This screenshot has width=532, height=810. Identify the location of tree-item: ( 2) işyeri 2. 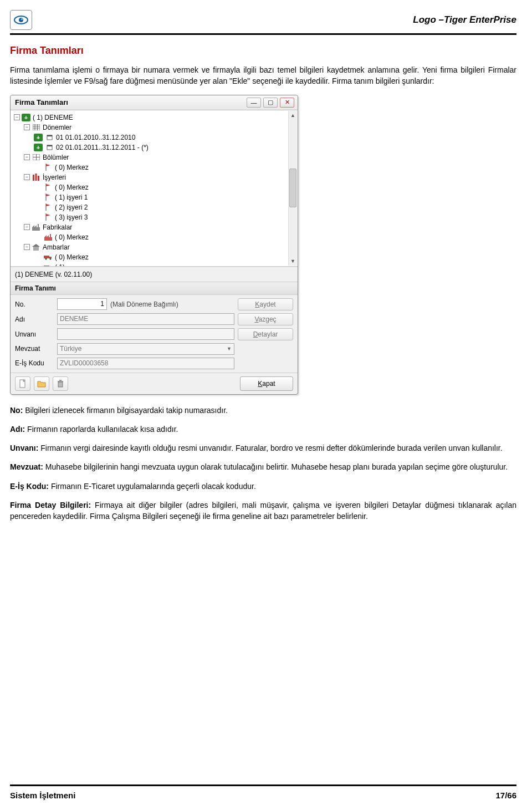
(154, 207).